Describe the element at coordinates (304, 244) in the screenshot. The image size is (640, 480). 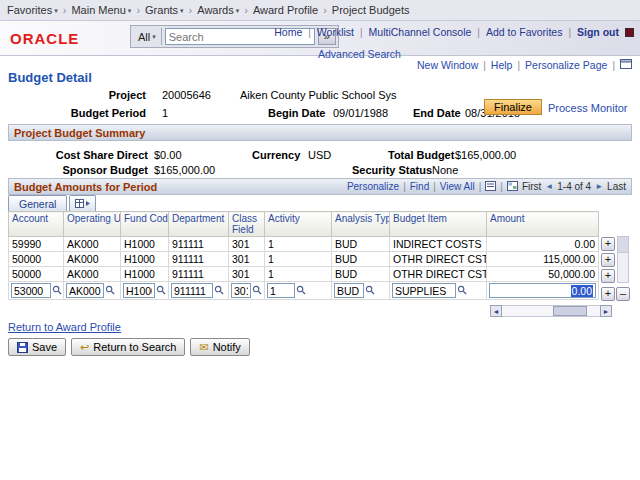
I see `grid-row: 59990 AK000 H1000 911111 301 1 BUD INDIR…` at that location.